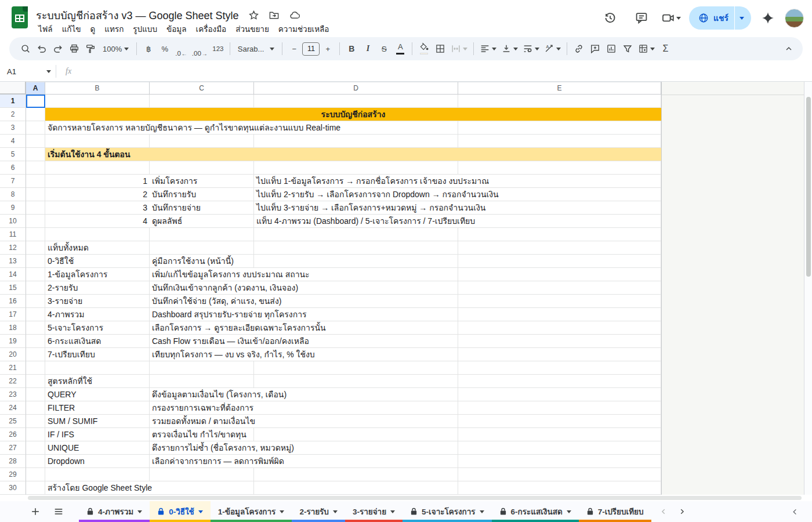  I want to click on row-header-15: 15, so click(13, 288).